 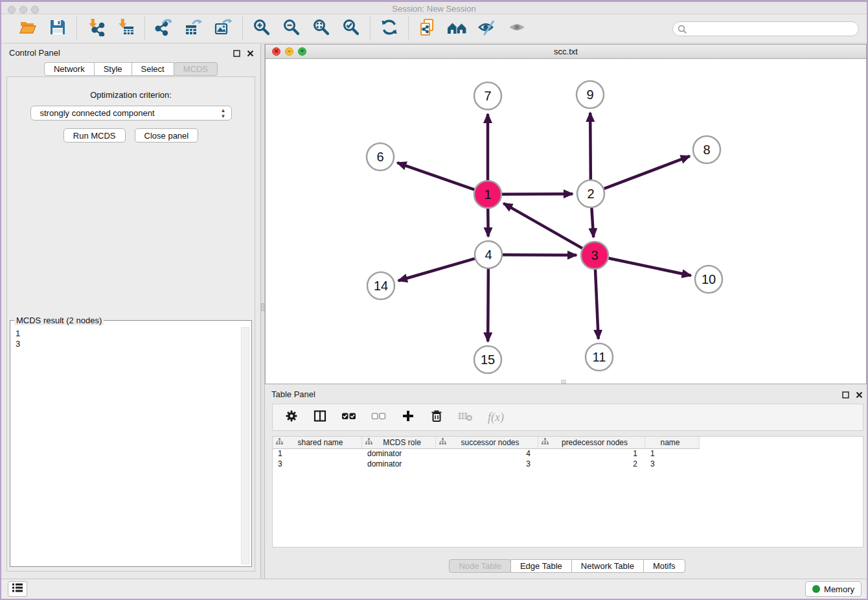 I want to click on close-panel-icon, so click(x=250, y=54).